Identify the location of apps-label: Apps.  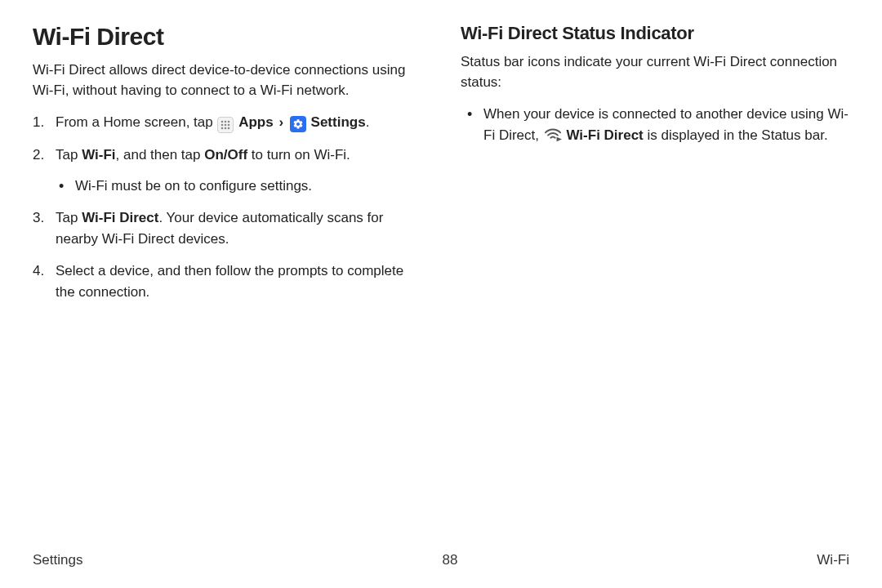
(256, 122).